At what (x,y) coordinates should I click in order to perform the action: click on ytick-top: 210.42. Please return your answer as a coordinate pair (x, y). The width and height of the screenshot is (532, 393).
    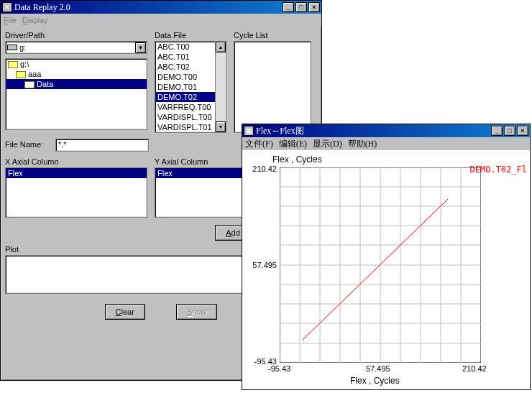
    Looking at the image, I should click on (261, 169).